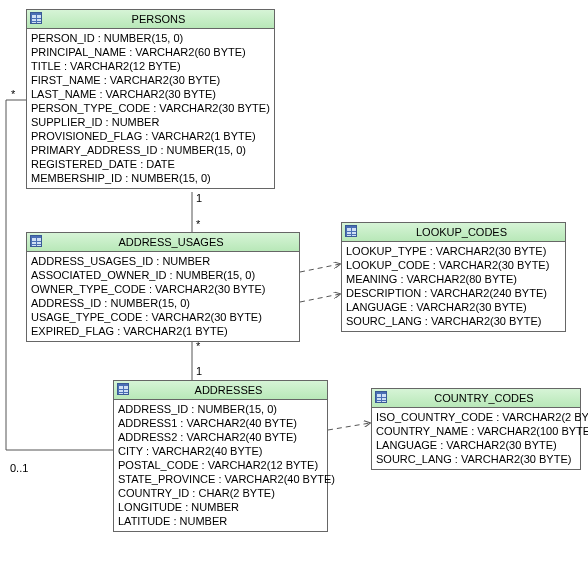  I want to click on column-row: COUNTRY_NAME : VARCHAR2(100 BYTE), so click(476, 431).